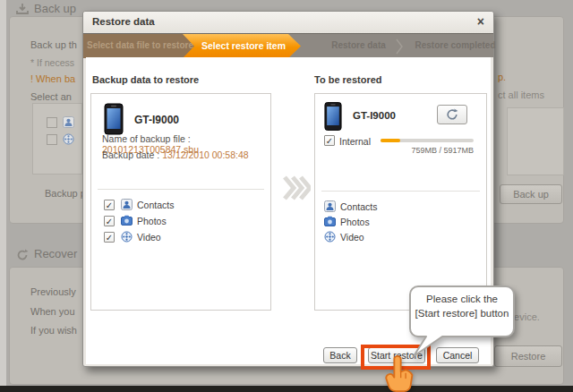 This screenshot has width=573, height=392. I want to click on hand-cursor-icon, so click(398, 374).